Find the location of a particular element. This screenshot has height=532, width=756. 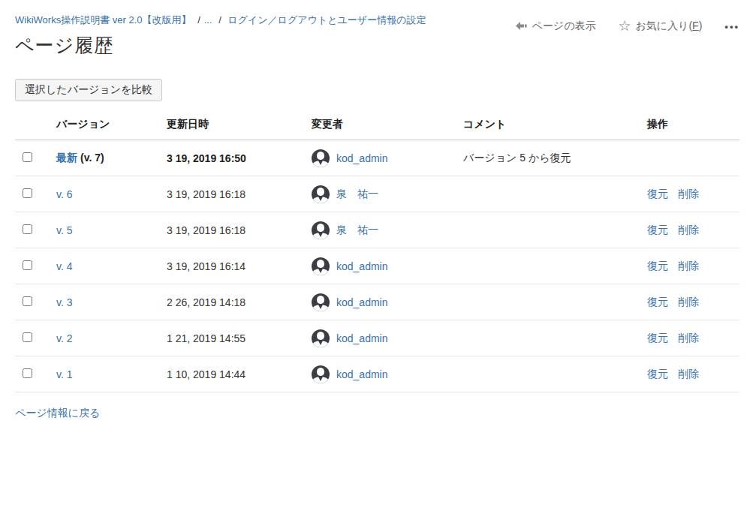

breadcrumb: WikiWorks操作説明書 ver 2.0【改版用】 /... / ログイン／… is located at coordinates (221, 20).